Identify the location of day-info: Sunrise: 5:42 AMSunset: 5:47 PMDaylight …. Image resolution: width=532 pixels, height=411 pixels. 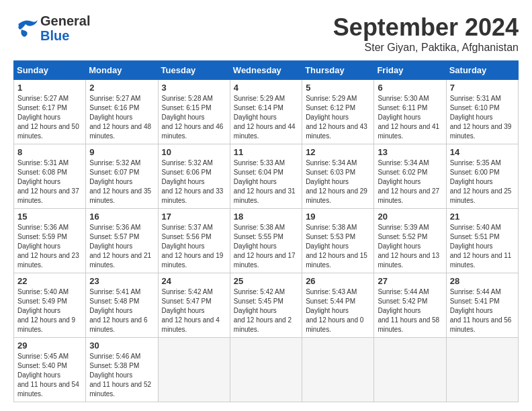
(194, 311).